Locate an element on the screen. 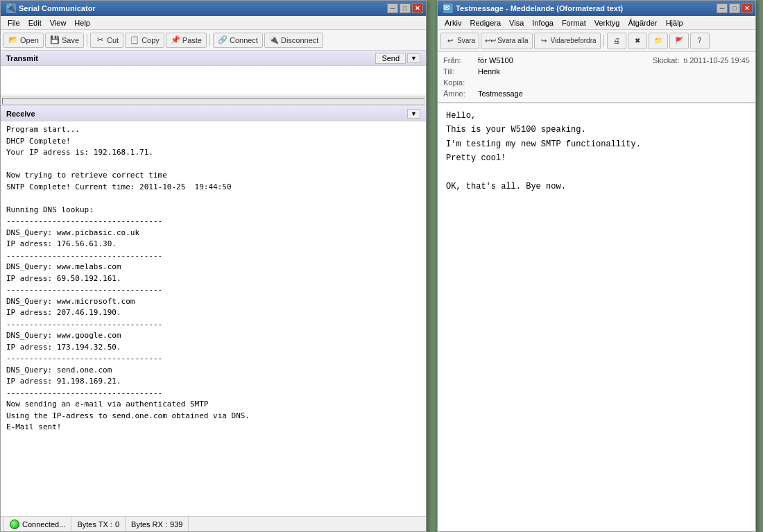 Image resolution: width=763 pixels, height=532 pixels. from-row: Från: för W5100 Skickat: ti 2011-10-25 1… is located at coordinates (597, 60).